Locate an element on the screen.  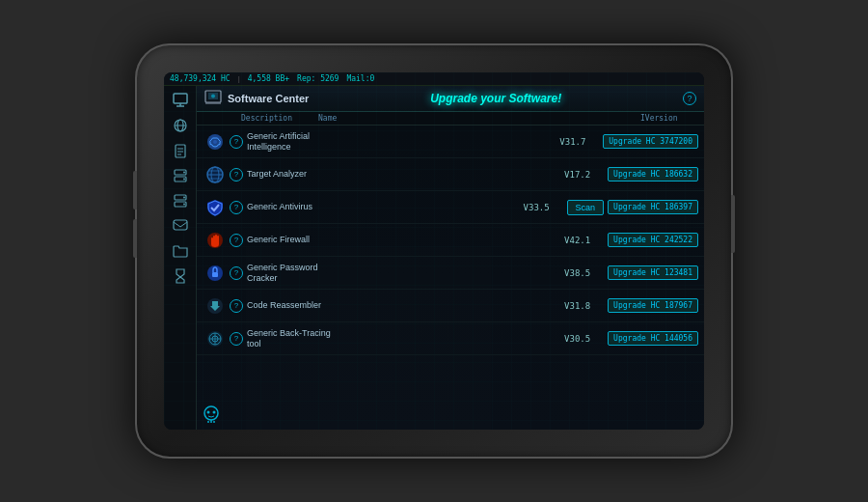
volume-down-button is located at coordinates (135, 238).